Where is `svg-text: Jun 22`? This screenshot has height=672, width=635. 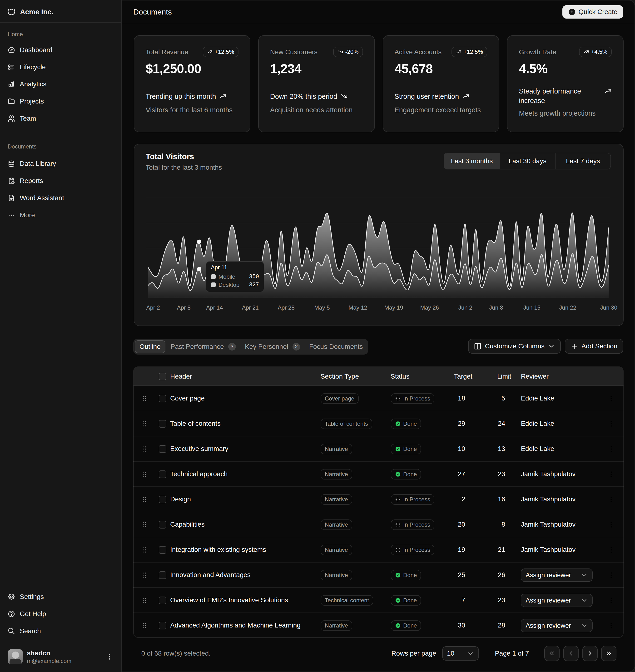 svg-text: Jun 22 is located at coordinates (568, 307).